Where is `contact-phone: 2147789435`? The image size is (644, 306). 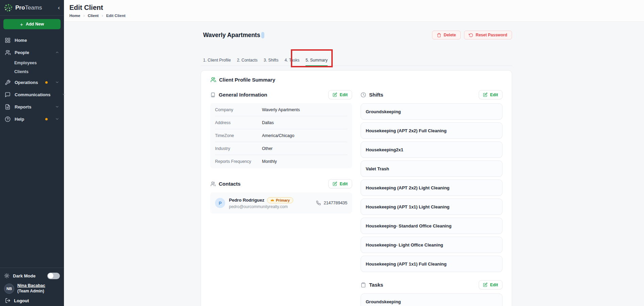
contact-phone: 2147789435 is located at coordinates (332, 203).